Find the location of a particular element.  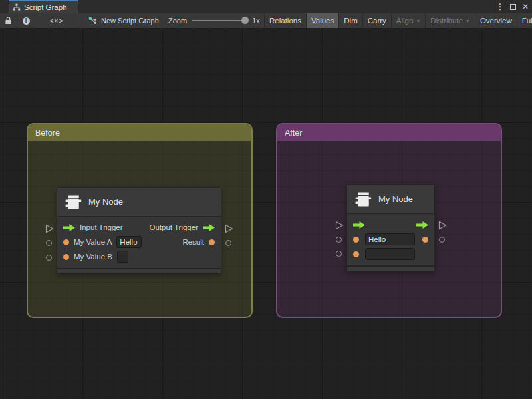

values-button: Values is located at coordinates (322, 21).